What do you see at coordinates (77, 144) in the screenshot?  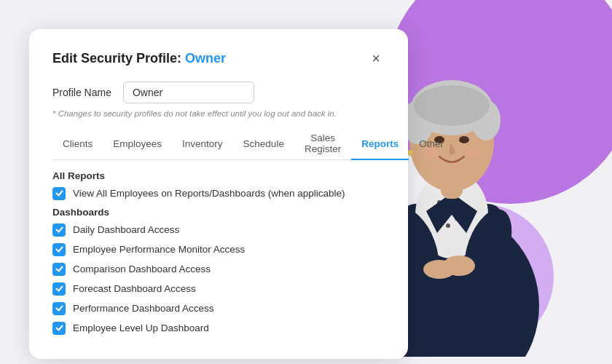 I see `tab-clients: Clients` at bounding box center [77, 144].